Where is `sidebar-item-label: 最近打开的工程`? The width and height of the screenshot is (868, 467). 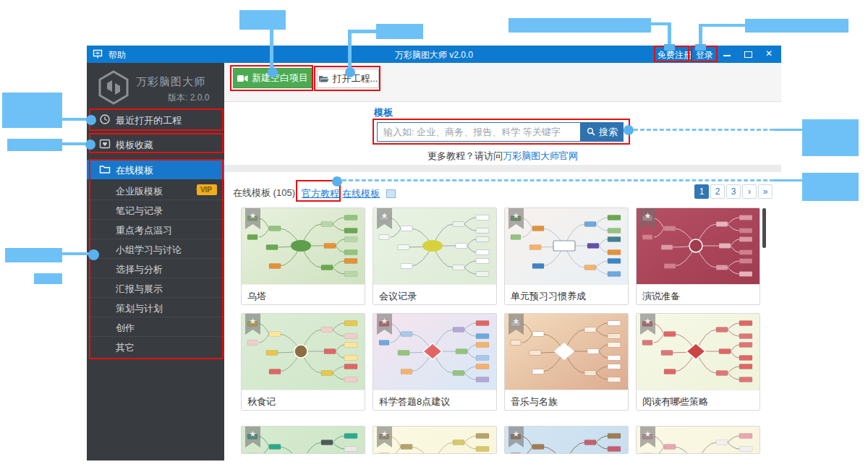 sidebar-item-label: 最近打开的工程 is located at coordinates (149, 121).